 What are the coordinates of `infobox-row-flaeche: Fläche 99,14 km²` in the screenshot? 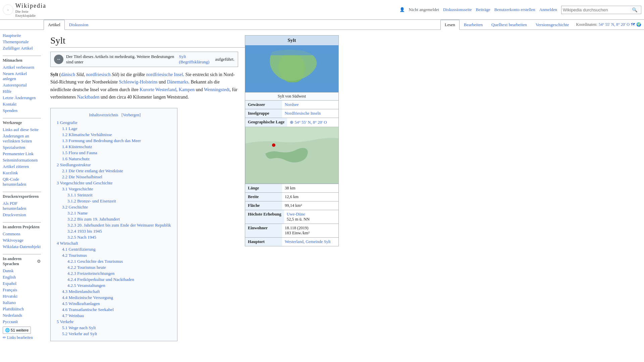 It's located at (292, 205).